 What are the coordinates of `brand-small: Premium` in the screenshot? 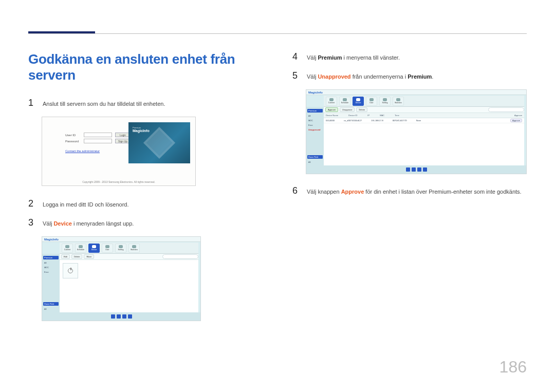 It's located at (141, 127).